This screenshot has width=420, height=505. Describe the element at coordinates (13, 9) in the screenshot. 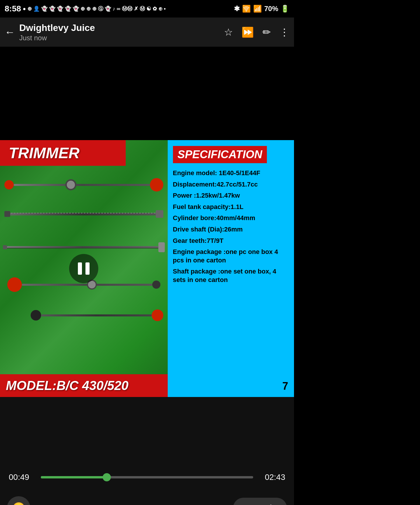

I see `status-time: 8:58` at that location.